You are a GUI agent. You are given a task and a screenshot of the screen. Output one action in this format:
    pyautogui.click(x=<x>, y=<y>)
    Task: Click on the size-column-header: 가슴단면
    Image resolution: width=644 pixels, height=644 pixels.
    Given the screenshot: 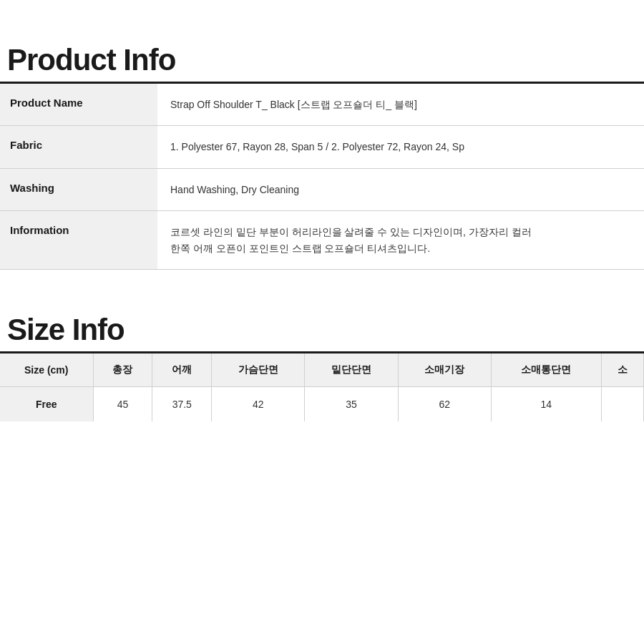 What is the action you would take?
    pyautogui.click(x=258, y=371)
    